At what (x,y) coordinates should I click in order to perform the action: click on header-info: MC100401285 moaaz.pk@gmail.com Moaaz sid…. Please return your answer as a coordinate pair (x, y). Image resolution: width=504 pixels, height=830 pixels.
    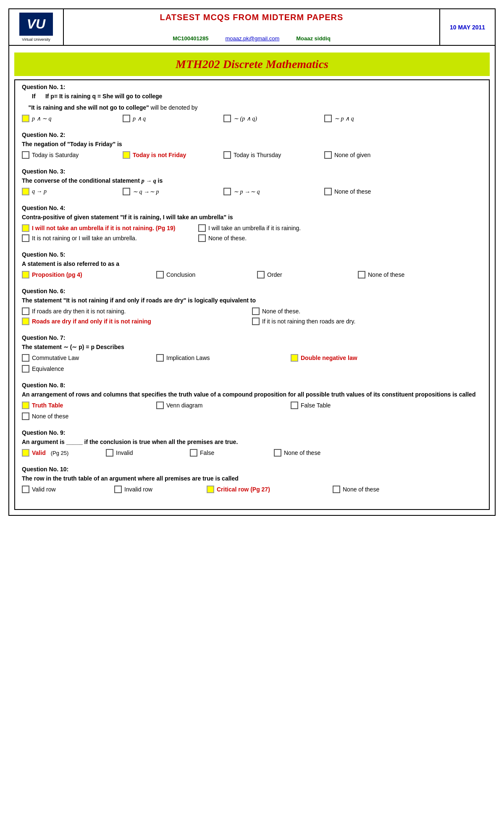
    Looking at the image, I should click on (252, 39).